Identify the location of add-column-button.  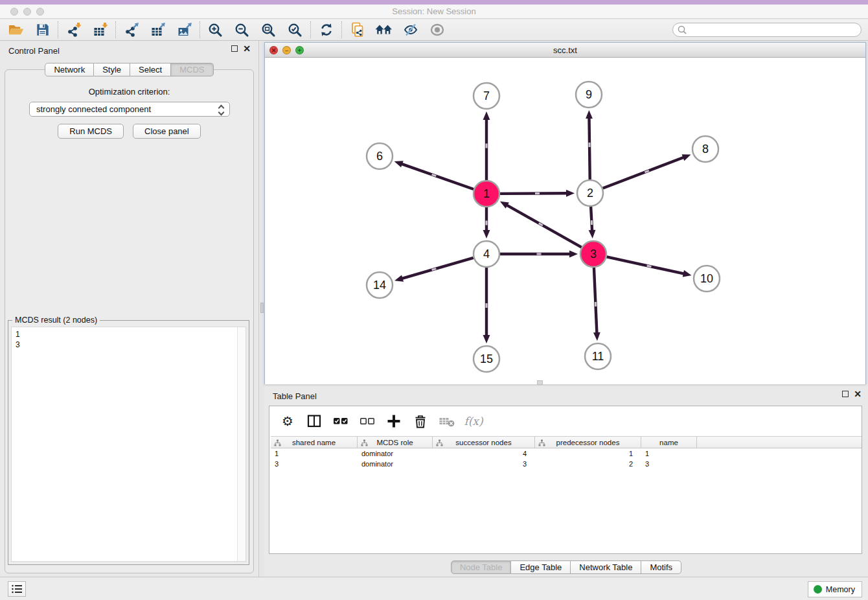
(394, 421).